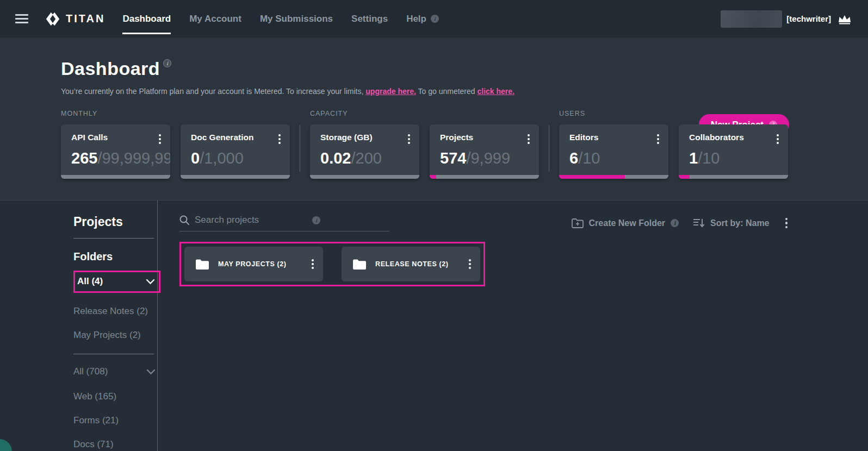 The height and width of the screenshot is (451, 868). Describe the element at coordinates (115, 222) in the screenshot. I see `sidebar-title: Projects` at that location.